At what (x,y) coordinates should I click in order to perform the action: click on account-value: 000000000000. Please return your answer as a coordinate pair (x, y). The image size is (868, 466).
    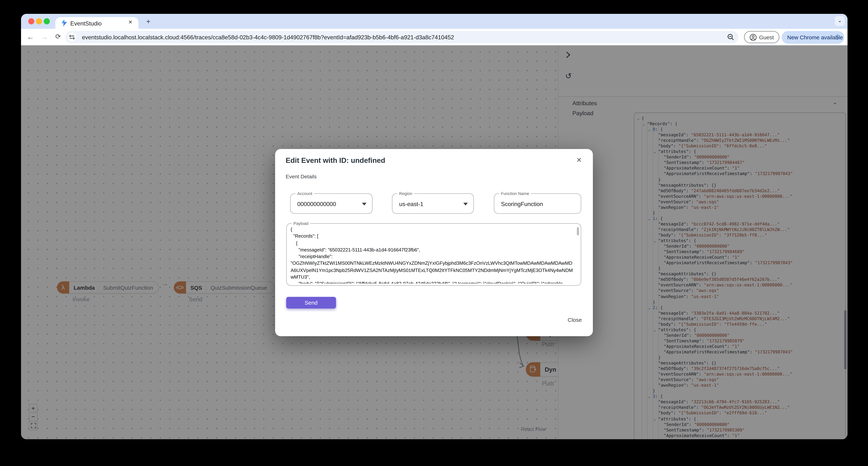
    Looking at the image, I should click on (317, 204).